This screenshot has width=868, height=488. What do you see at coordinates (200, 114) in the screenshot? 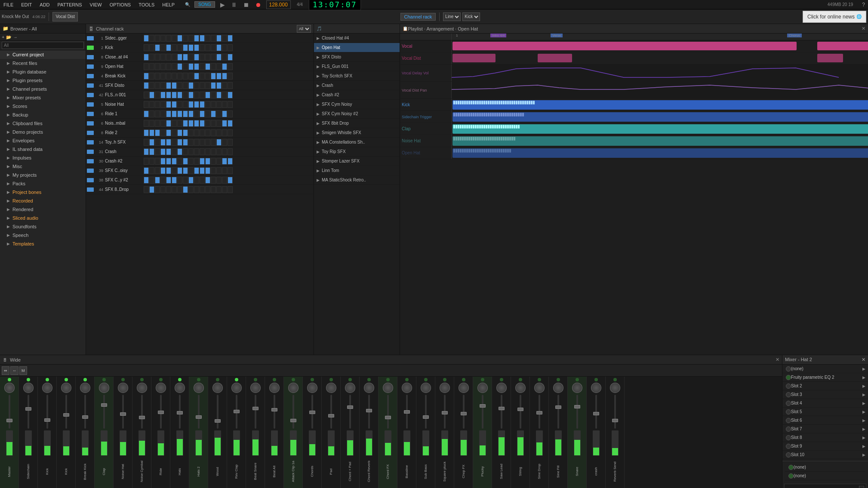
I see `channel-row-8: 6 Ride 1` at bounding box center [200, 114].